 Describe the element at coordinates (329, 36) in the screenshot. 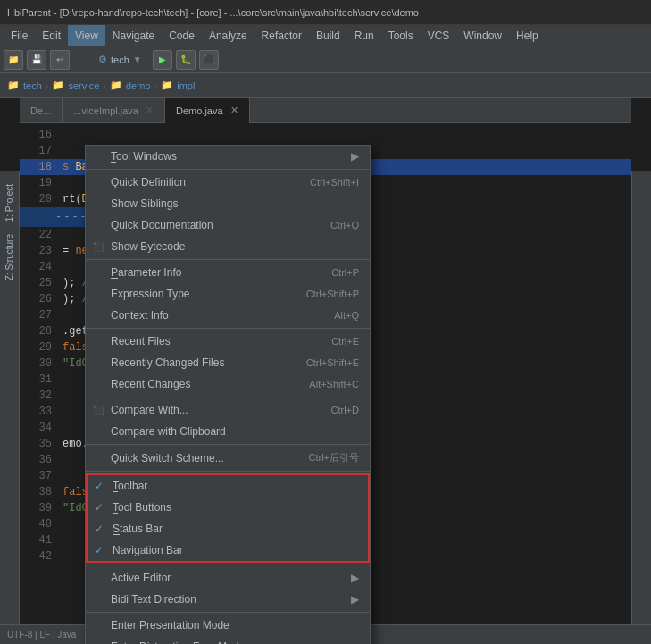

I see `menu-build: Build` at that location.